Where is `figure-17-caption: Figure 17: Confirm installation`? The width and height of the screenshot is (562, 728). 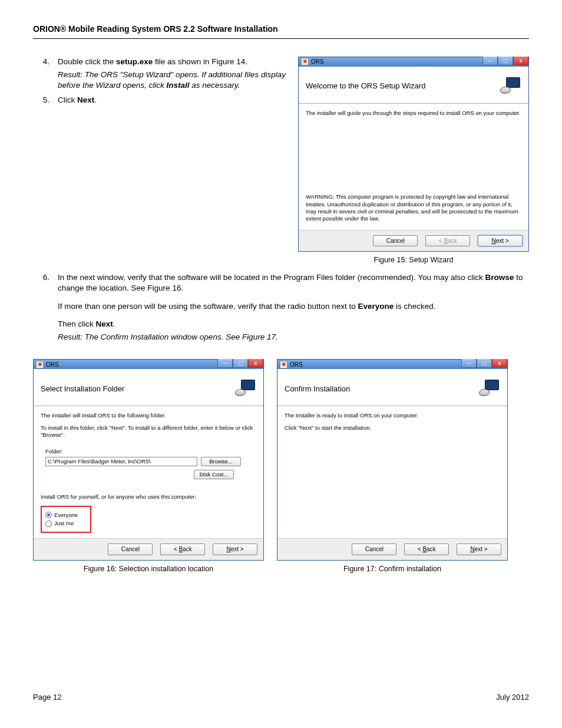
figure-17-caption: Figure 17: Confirm installation is located at coordinates (392, 569).